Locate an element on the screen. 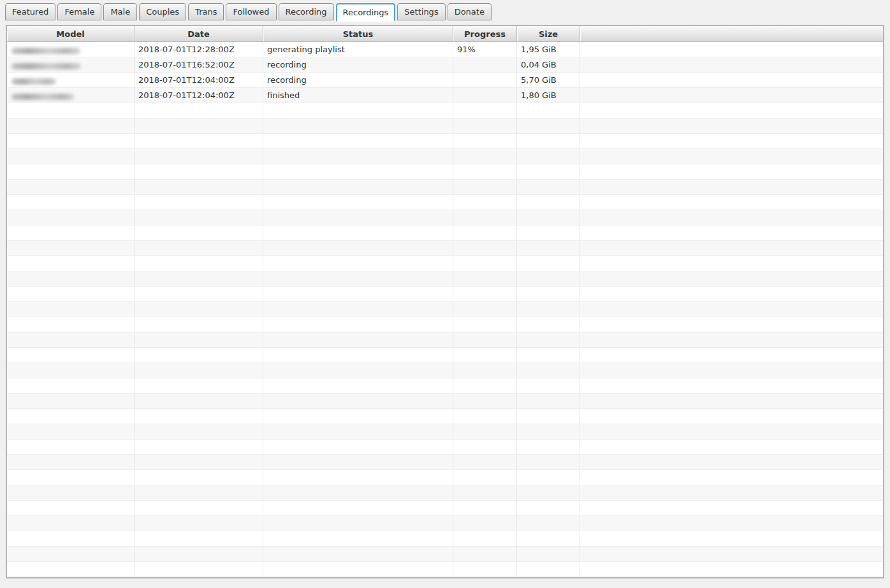  column-header-model: Model is located at coordinates (71, 34).